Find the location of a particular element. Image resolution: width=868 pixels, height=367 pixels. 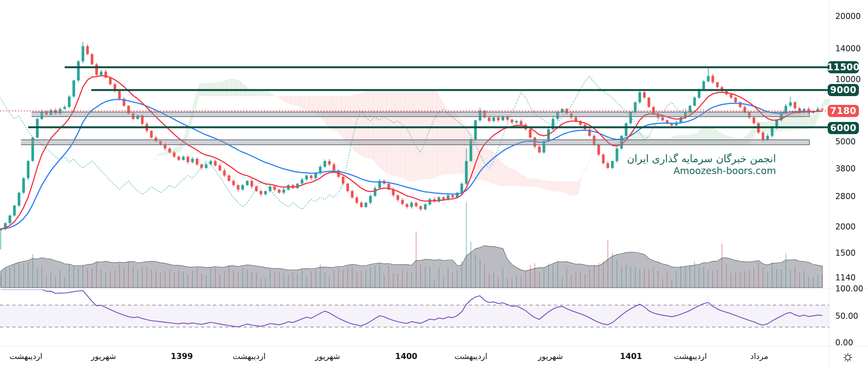

level-badge-9000: 9000 is located at coordinates (843, 90).